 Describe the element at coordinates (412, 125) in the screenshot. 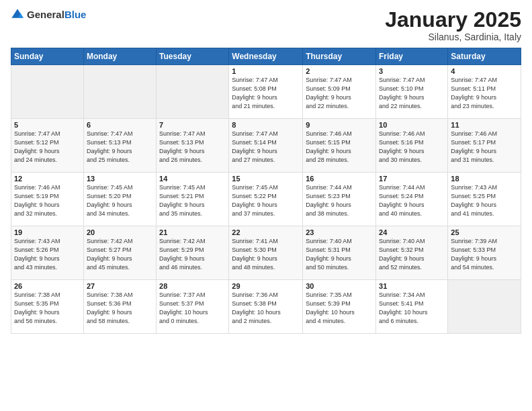

I see `day-number: 10` at that location.